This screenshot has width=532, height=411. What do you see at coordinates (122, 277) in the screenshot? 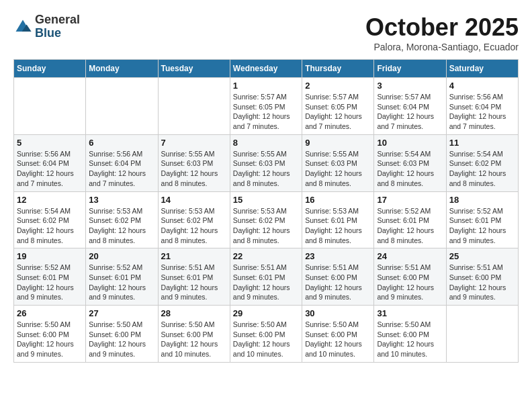
I see `calendar-cell: 20Sunrise: 5:52 AM Sunset: 6:01 PM Dayli…` at bounding box center [122, 277].